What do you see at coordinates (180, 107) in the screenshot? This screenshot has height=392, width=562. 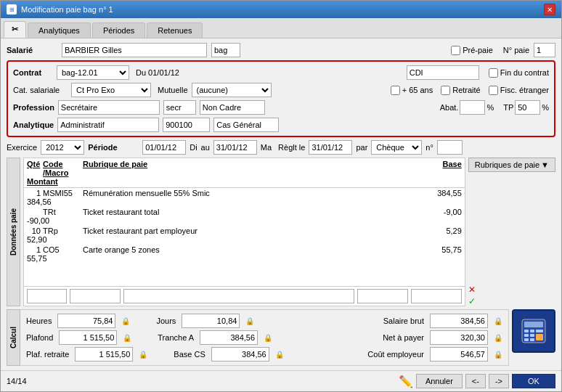 I see `profession-code-input` at bounding box center [180, 107].